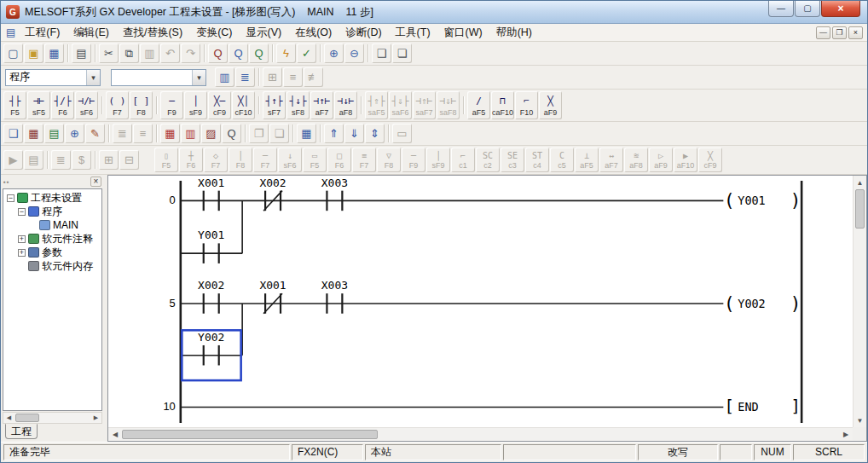  What do you see at coordinates (377, 106) in the screenshot?
I see `rising-pulse-op-button: ┤⇑├saF5` at bounding box center [377, 106].